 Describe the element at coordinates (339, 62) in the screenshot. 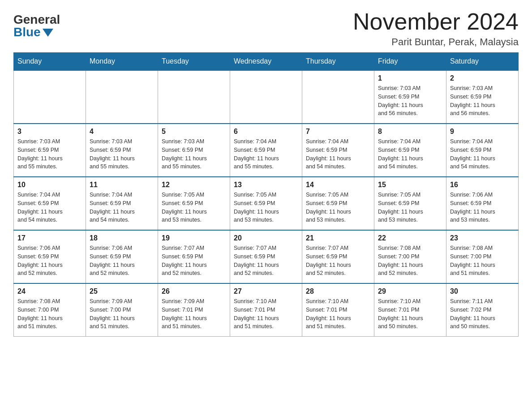

I see `weekday-header-thursday: Thursday` at that location.